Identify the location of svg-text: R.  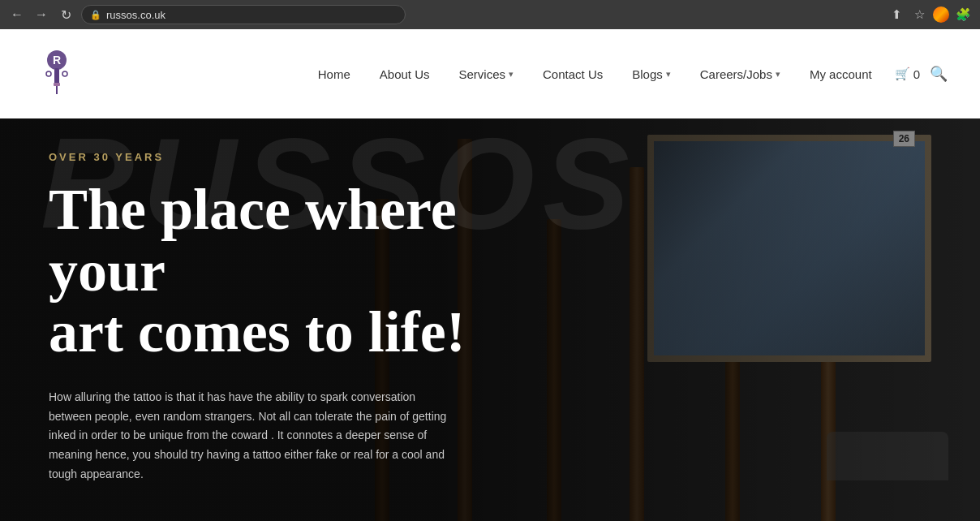
(57, 60).